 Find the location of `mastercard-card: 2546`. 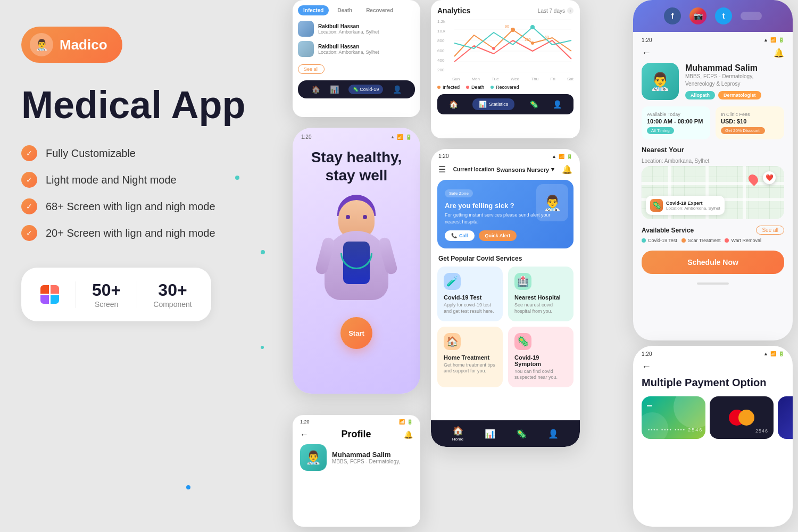

mastercard-card: 2546 is located at coordinates (742, 418).